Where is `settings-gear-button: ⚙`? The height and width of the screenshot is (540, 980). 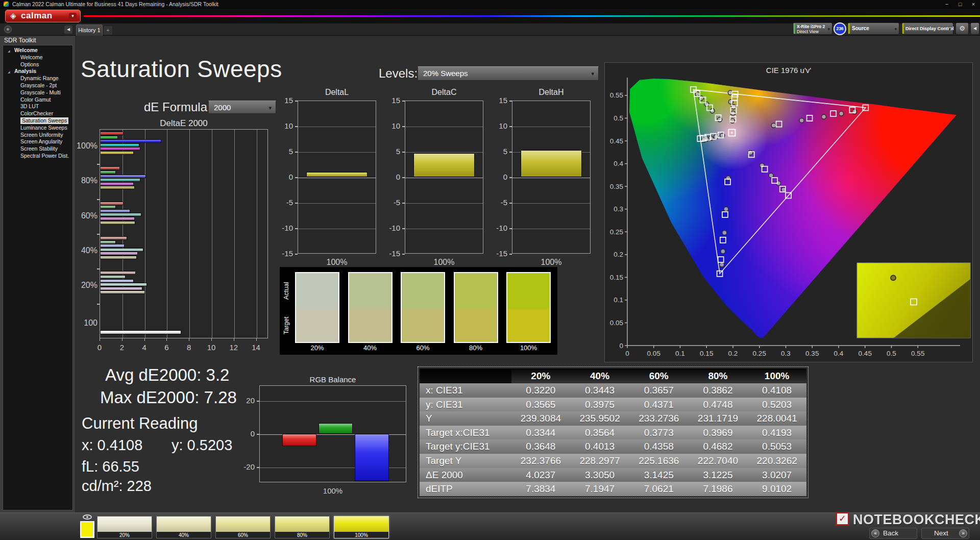 settings-gear-button: ⚙ is located at coordinates (962, 29).